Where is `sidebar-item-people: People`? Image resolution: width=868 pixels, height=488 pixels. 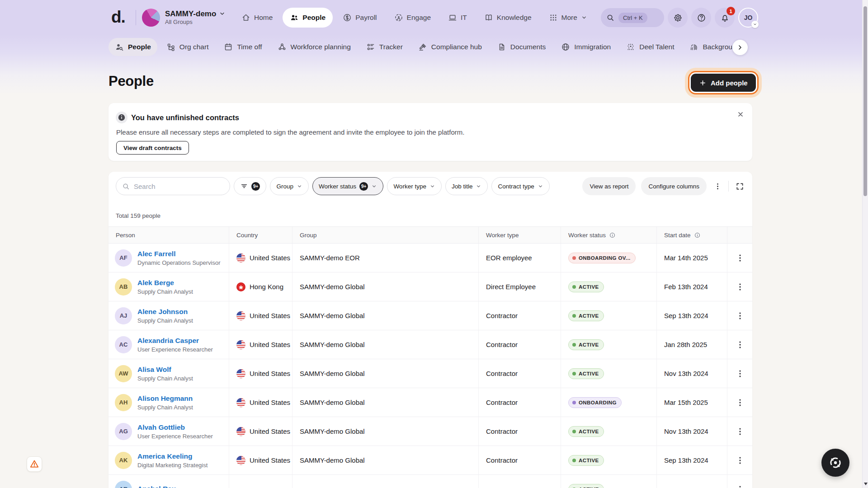
sidebar-item-people: People is located at coordinates (133, 47).